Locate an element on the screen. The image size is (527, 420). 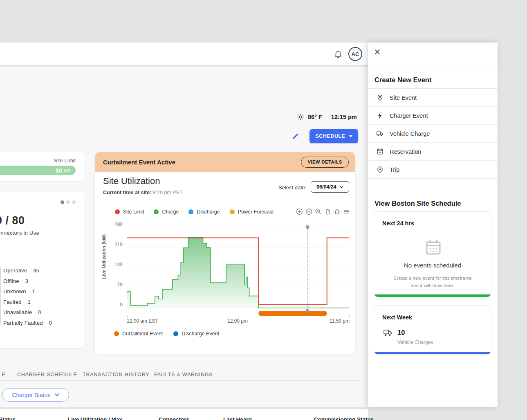
charger-status-filter: Charger Status is located at coordinates (36, 395).